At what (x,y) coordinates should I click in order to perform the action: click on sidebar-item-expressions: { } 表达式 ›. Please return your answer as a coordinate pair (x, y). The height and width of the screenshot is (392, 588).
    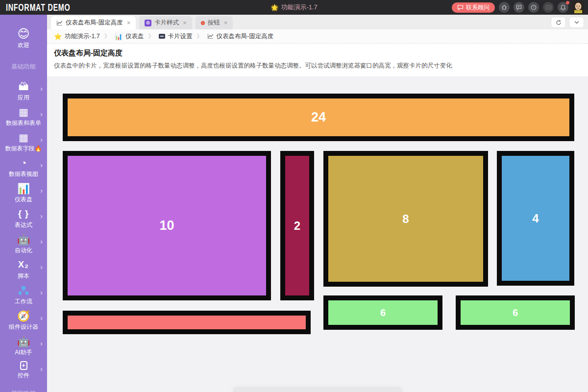
    Looking at the image, I should click on (24, 218).